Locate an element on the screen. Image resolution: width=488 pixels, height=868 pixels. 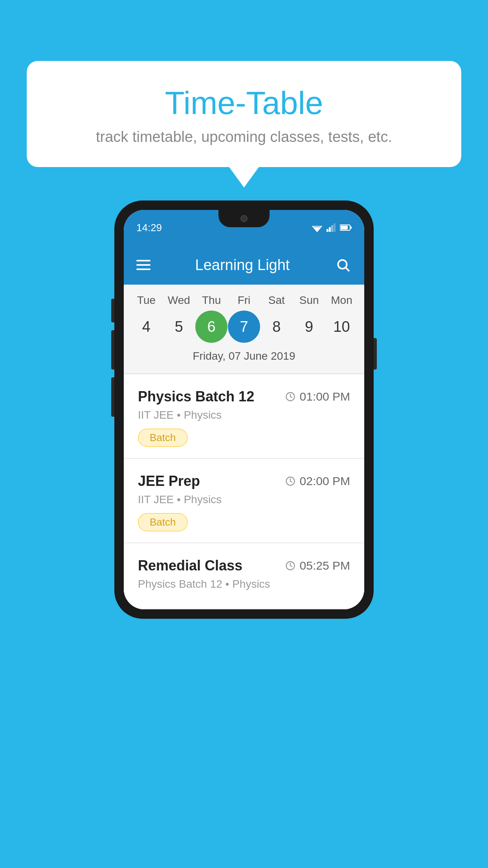
day-number: 5 is located at coordinates (179, 327).